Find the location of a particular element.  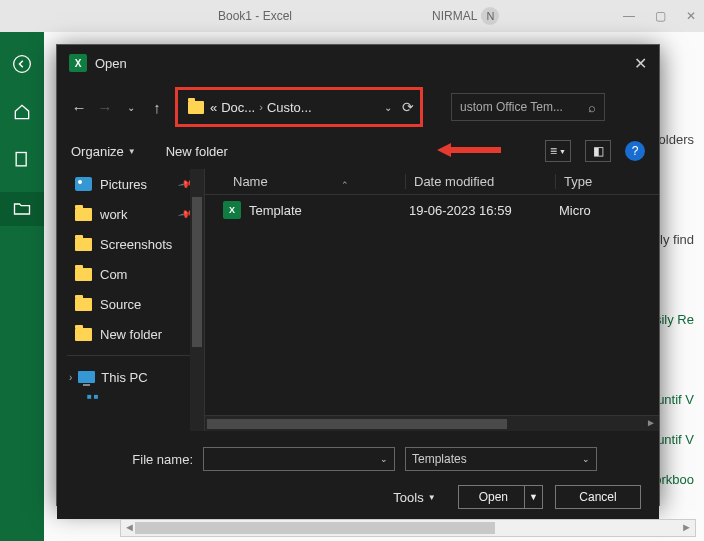

address-bar: « Doc... › Custo... ⌄ ⟳ is located at coordinates (299, 107).